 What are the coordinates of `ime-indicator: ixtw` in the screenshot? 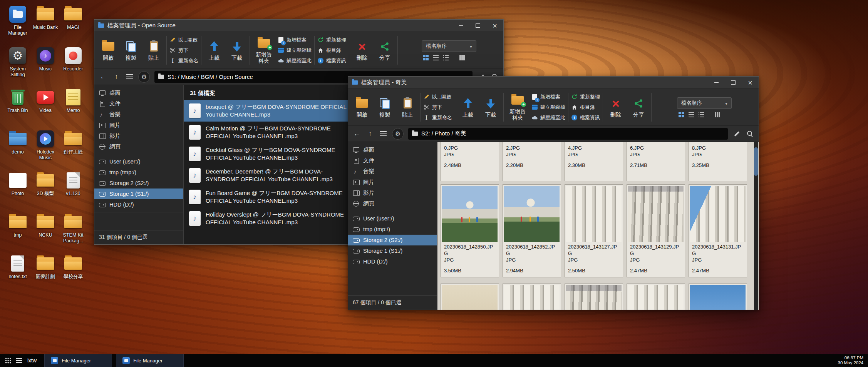 It's located at (32, 360).